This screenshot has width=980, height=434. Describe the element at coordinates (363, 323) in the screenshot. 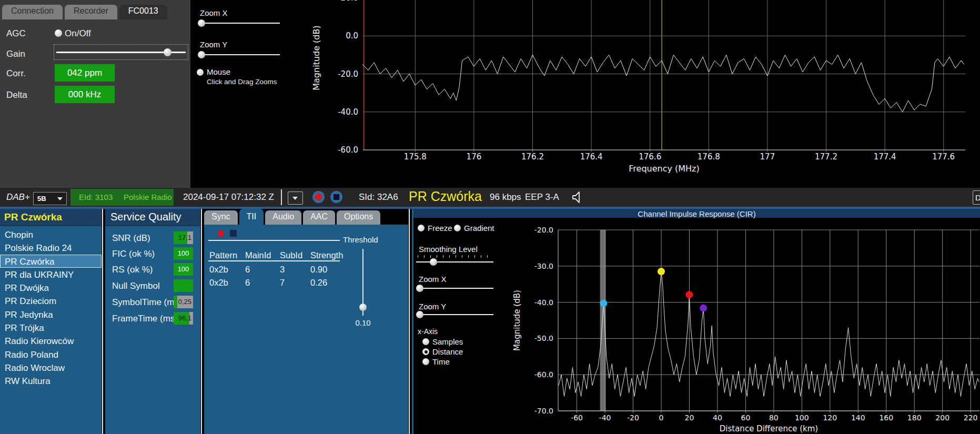

I see `threshold-value: 0.10` at that location.